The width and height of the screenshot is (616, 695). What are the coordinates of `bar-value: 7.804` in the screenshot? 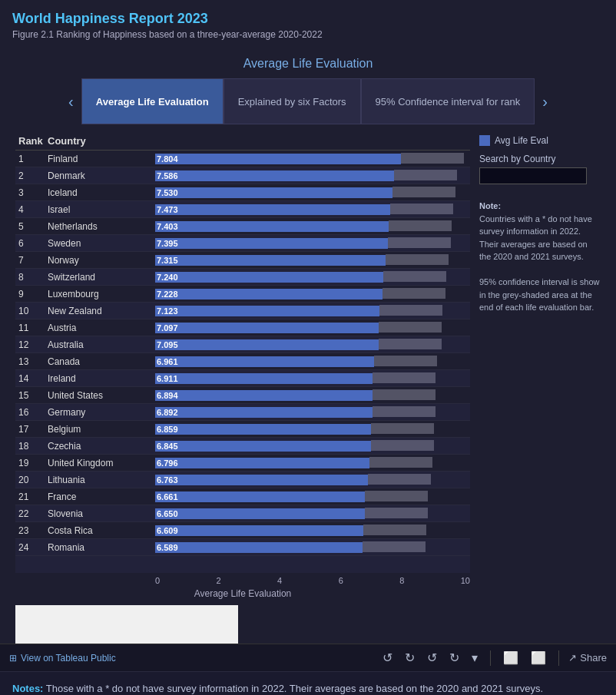 It's located at (167, 159).